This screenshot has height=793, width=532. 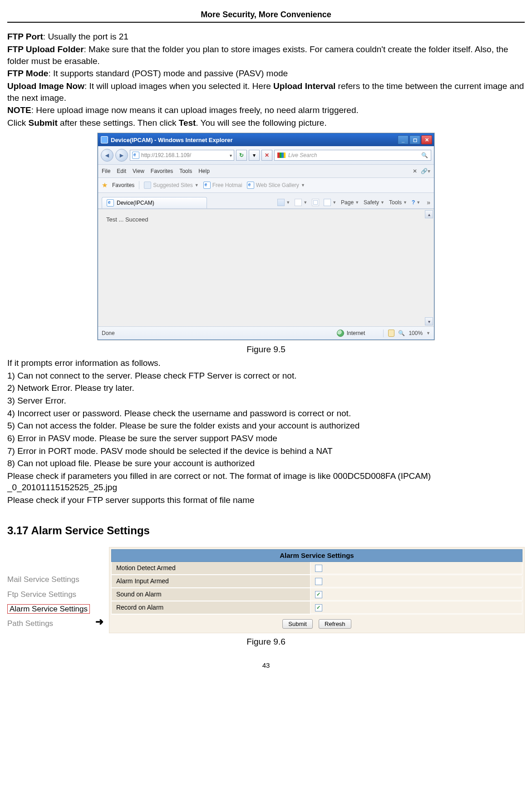 What do you see at coordinates (266, 333) in the screenshot?
I see `status-bar: Done Internet 🔍 100% ▼` at bounding box center [266, 333].